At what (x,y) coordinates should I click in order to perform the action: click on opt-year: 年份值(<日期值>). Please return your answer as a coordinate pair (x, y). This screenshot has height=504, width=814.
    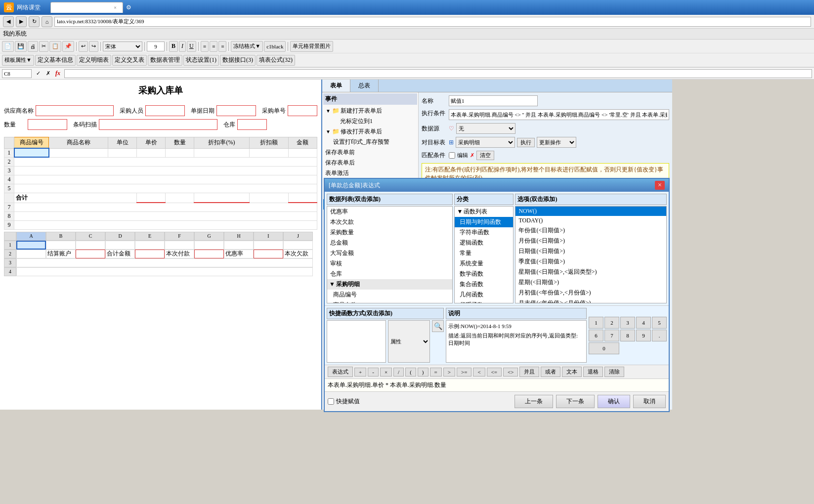
    Looking at the image, I should click on (591, 230).